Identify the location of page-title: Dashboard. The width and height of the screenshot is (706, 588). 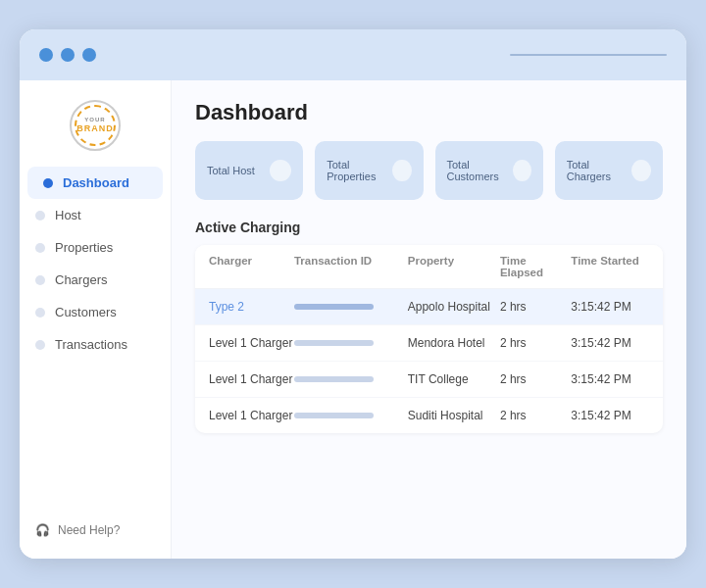
(429, 113).